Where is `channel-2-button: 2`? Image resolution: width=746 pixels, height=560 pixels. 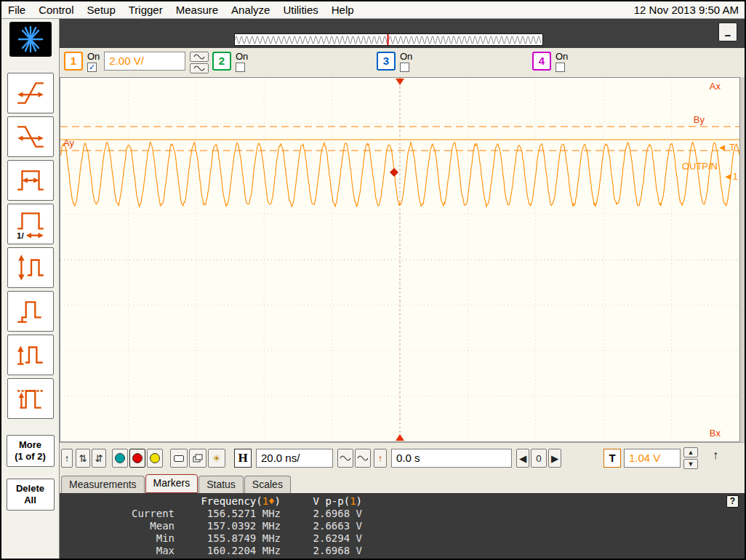
channel-2-button: 2 is located at coordinates (222, 61).